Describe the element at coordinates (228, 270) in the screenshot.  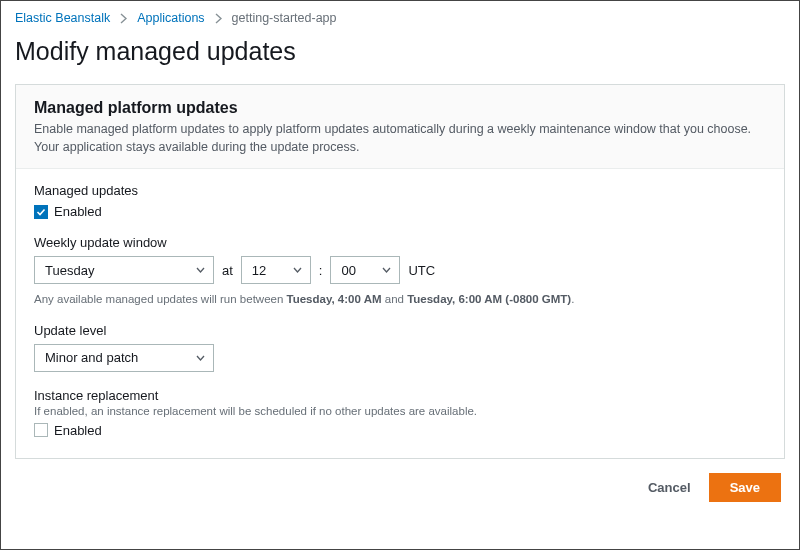
I see `weekly-at-text: at` at that location.